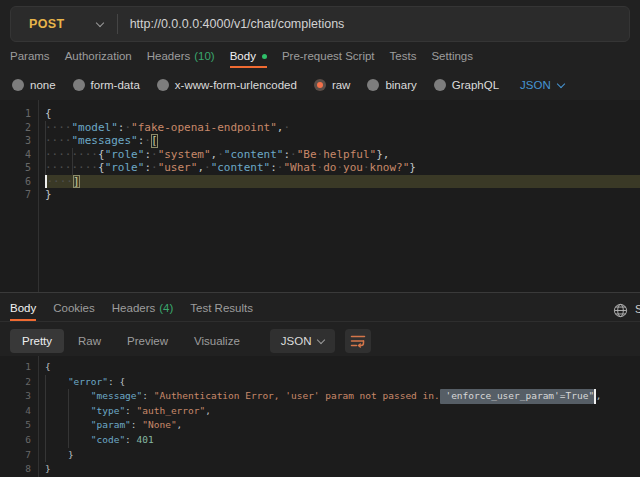 Image resolution: width=640 pixels, height=477 pixels. What do you see at coordinates (264, 56) in the screenshot?
I see `unsaved-dot-icon` at bounding box center [264, 56].